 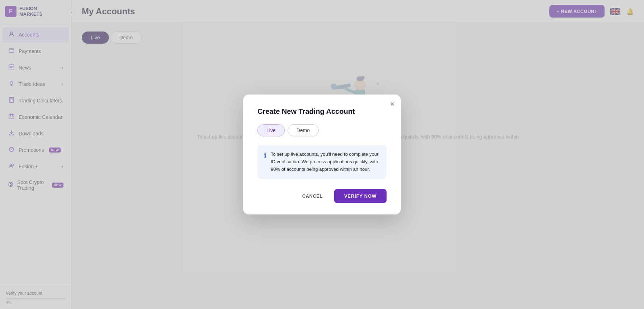 I want to click on modal-info-text: To set up live accounts, you'll need to …, so click(x=326, y=162).